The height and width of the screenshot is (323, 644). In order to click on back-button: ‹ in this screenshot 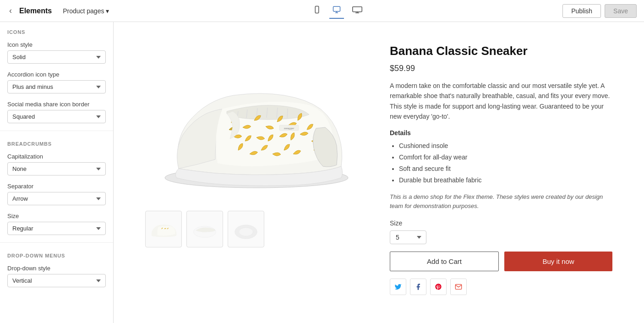, I will do `click(11, 11)`.